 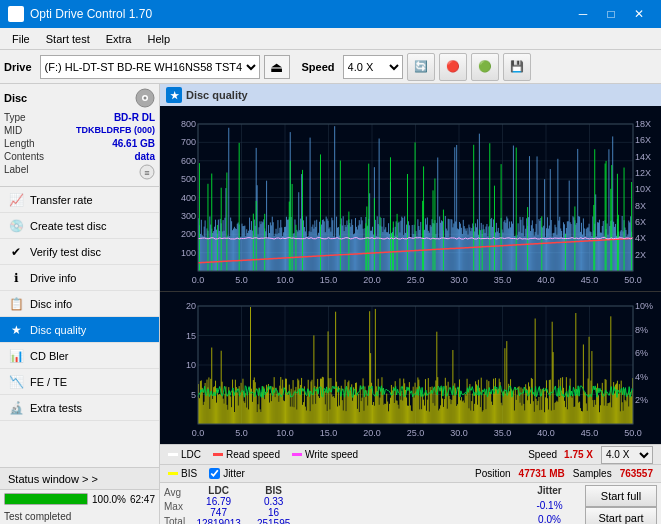 I want to click on speed-label: Speed, so click(x=318, y=67).